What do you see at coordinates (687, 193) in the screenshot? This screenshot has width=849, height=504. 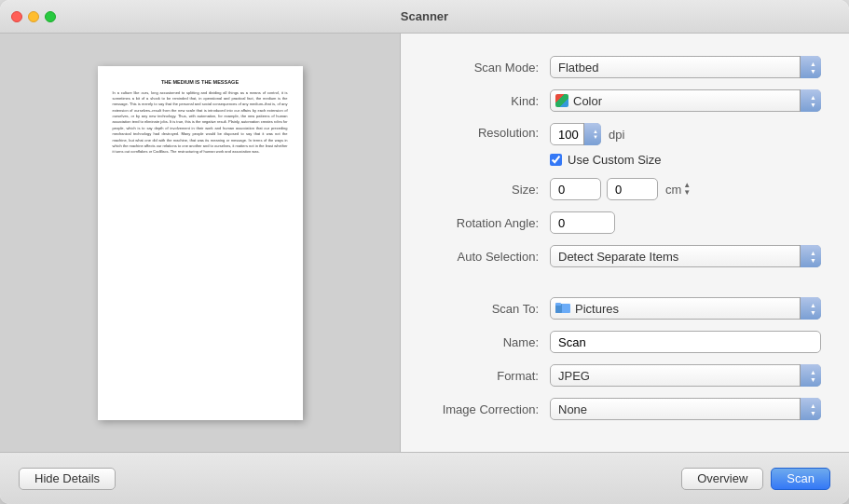 I see `cm-down-arrow: ▼` at bounding box center [687, 193].